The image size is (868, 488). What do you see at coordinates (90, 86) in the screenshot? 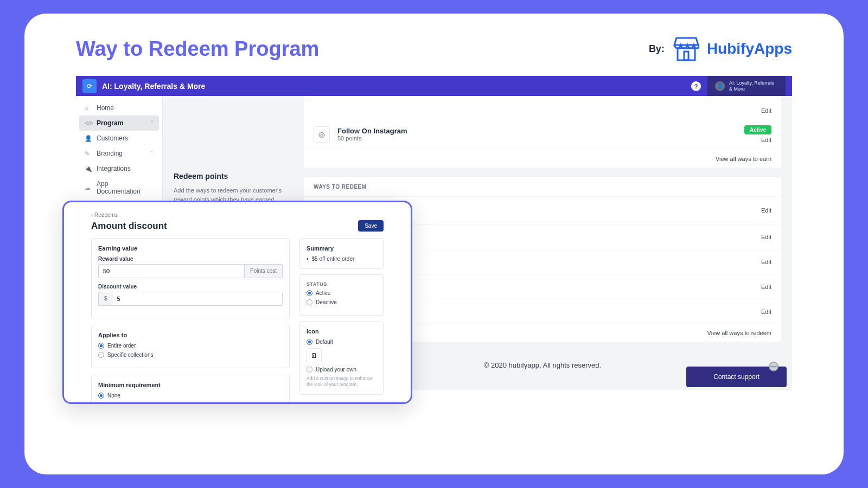
I see `app-logo-icon: ⟳` at bounding box center [90, 86].